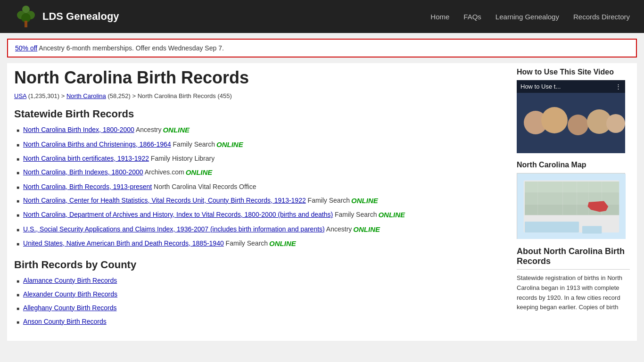 The image size is (644, 362). What do you see at coordinates (124, 243) in the screenshot?
I see `statewide-record-link: United States, Native American Birth and…` at bounding box center [124, 243].